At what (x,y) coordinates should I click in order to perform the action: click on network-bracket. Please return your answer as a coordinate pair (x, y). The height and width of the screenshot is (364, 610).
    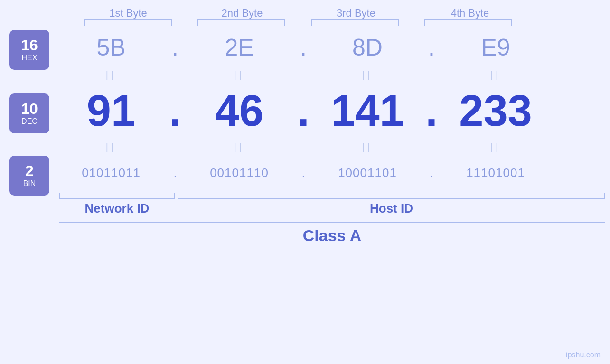
    Looking at the image, I should click on (117, 196).